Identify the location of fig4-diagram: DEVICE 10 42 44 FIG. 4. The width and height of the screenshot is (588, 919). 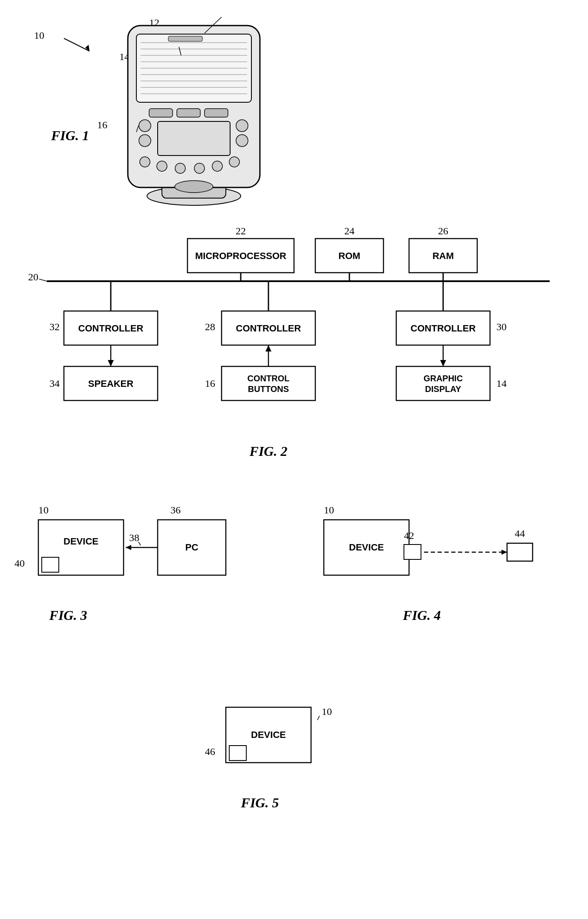
(437, 562).